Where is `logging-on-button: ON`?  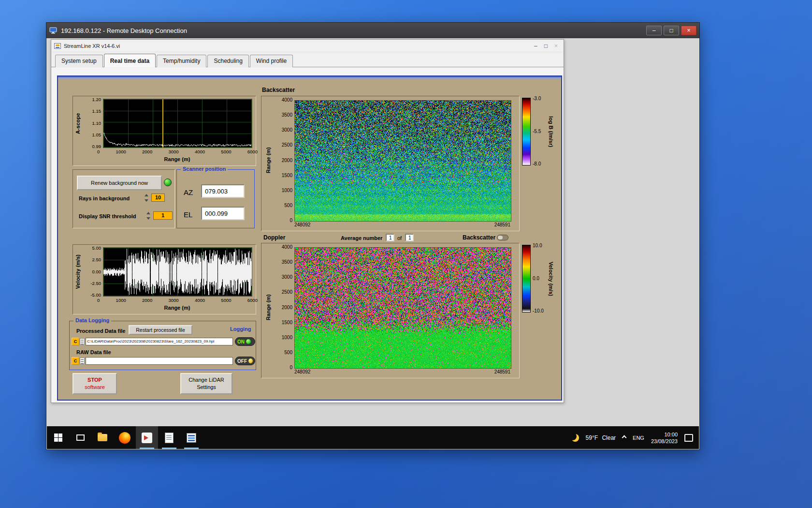
logging-on-button: ON is located at coordinates (245, 342).